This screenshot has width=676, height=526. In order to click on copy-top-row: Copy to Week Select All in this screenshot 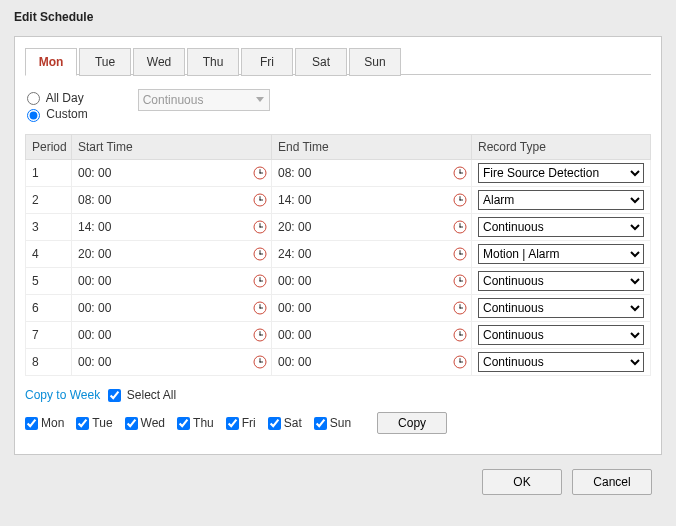, I will do `click(338, 395)`.